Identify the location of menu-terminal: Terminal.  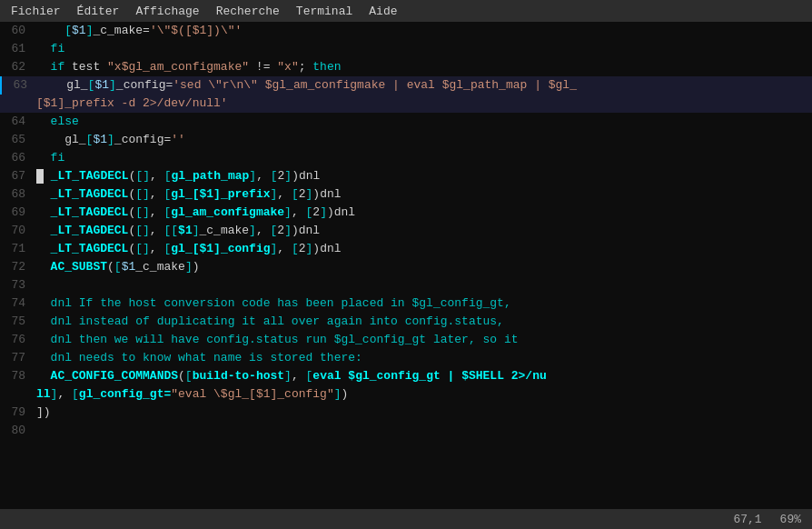
(324, 11).